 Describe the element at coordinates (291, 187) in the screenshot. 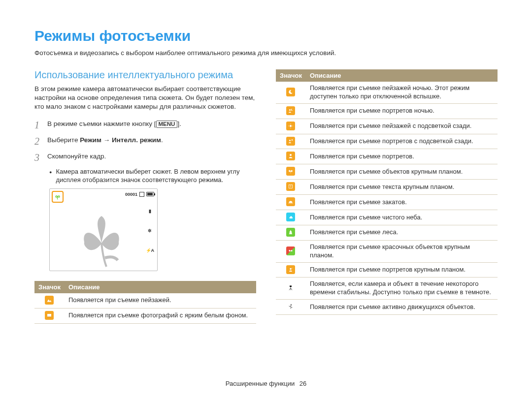

I see `macro-text-mode-icon: T` at that location.